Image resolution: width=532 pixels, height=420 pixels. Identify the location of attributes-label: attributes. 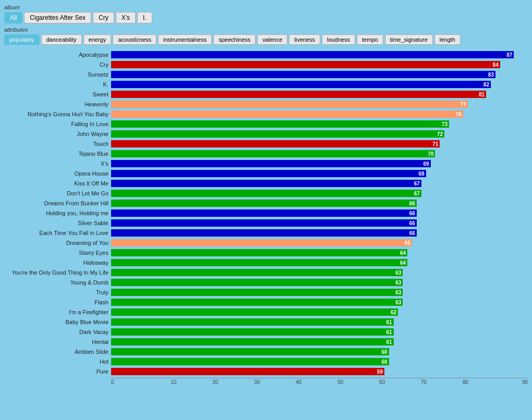
(266, 30).